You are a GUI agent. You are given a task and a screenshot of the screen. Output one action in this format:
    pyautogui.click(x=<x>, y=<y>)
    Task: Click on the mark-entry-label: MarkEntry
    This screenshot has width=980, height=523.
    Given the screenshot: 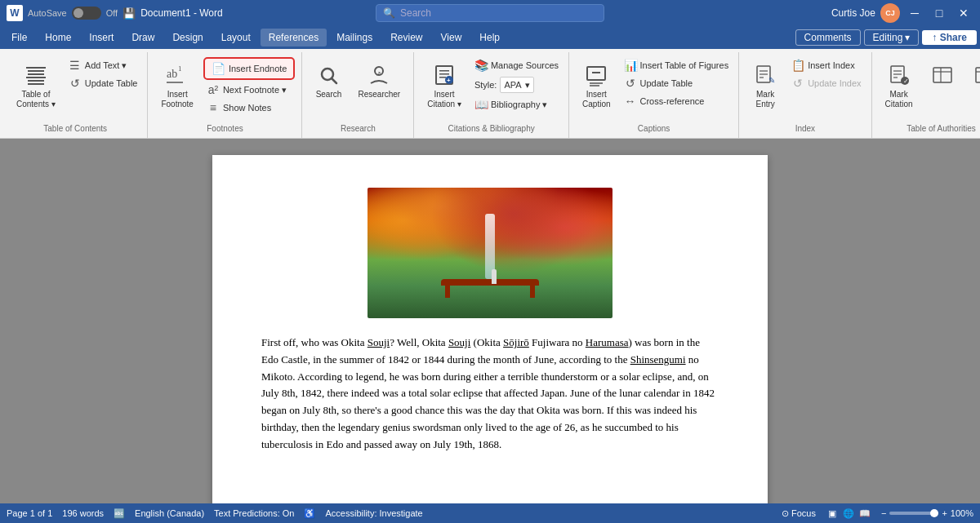 What is the action you would take?
    pyautogui.click(x=764, y=100)
    